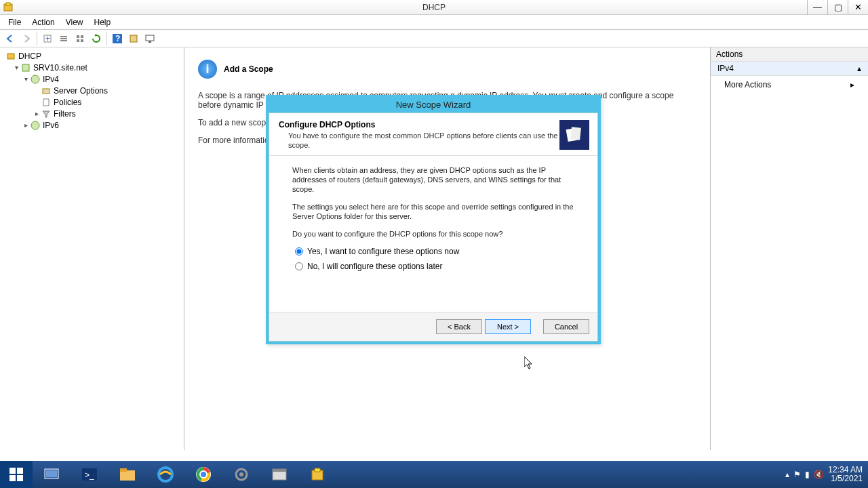  I want to click on task-ie, so click(165, 474).